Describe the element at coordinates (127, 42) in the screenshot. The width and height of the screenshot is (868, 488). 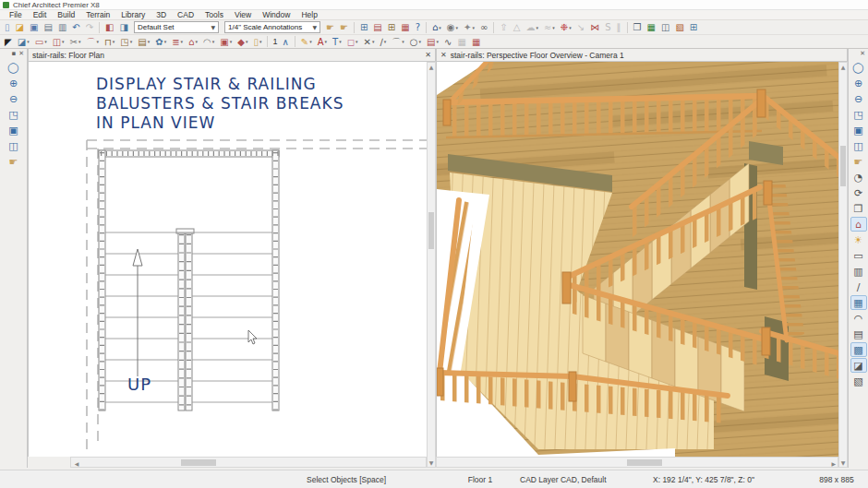
I see `cabinet-tools-icon: ◳▾` at that location.